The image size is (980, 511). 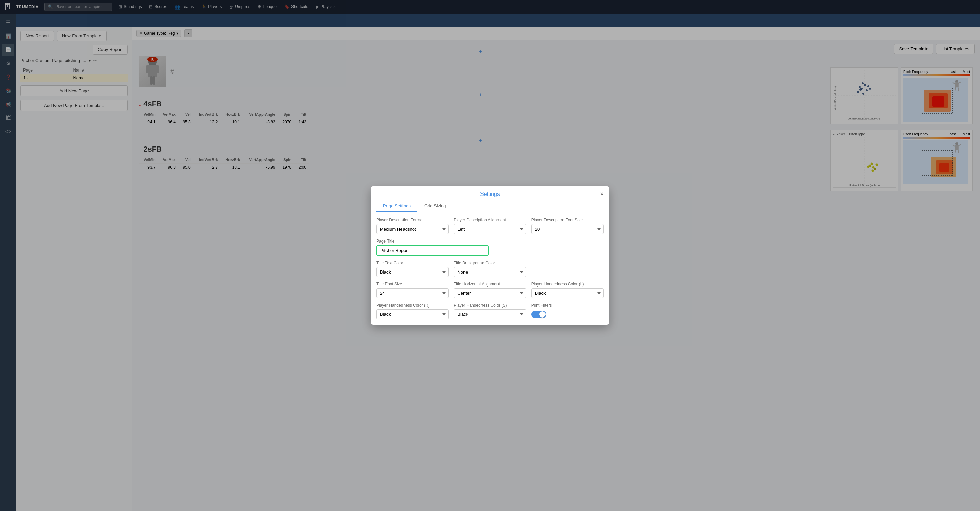 I want to click on tab-grid-sizing: Grid Sizing, so click(x=435, y=206).